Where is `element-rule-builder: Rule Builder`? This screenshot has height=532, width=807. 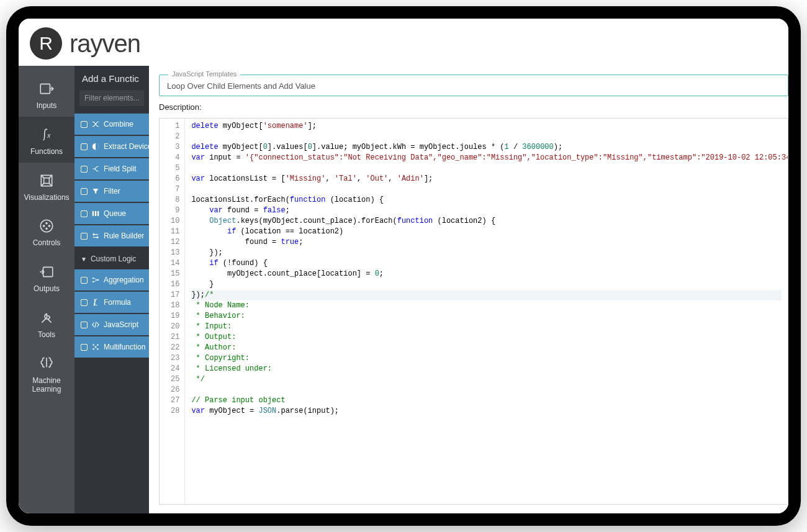
element-rule-builder: Rule Builder is located at coordinates (112, 236).